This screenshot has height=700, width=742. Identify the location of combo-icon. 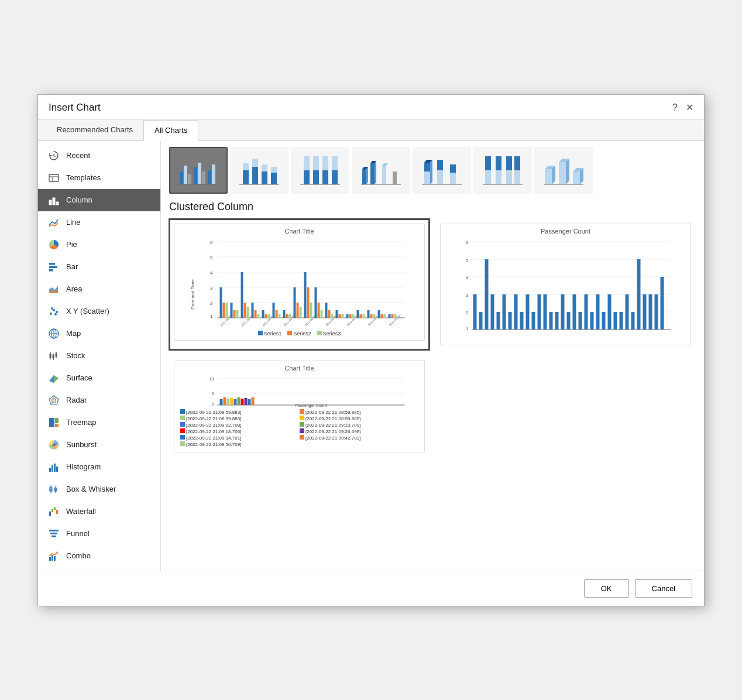
(54, 556).